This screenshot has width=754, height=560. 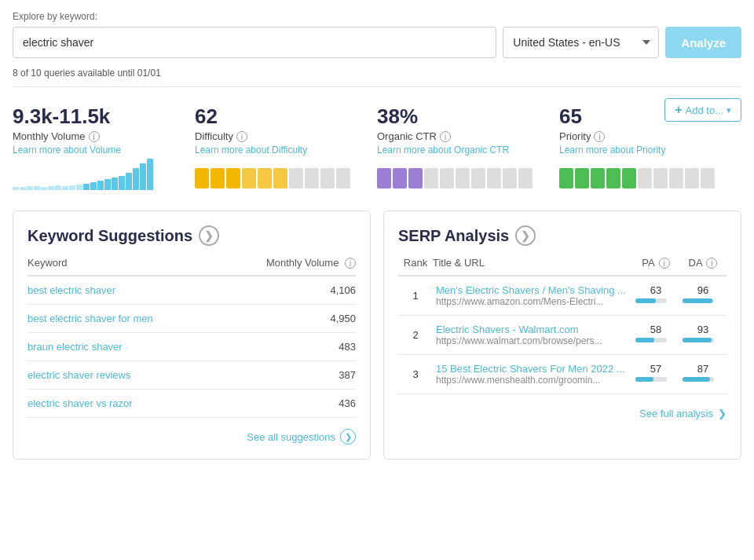 What do you see at coordinates (254, 42) in the screenshot?
I see `keyword-search-input` at bounding box center [254, 42].